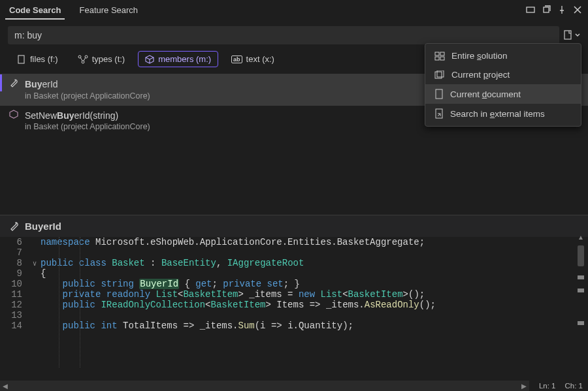 This screenshot has height=391, width=588. Describe the element at coordinates (294, 263) in the screenshot. I see `code-line: 8∨public class Basket : BaseEntity, IAgg…` at that location.